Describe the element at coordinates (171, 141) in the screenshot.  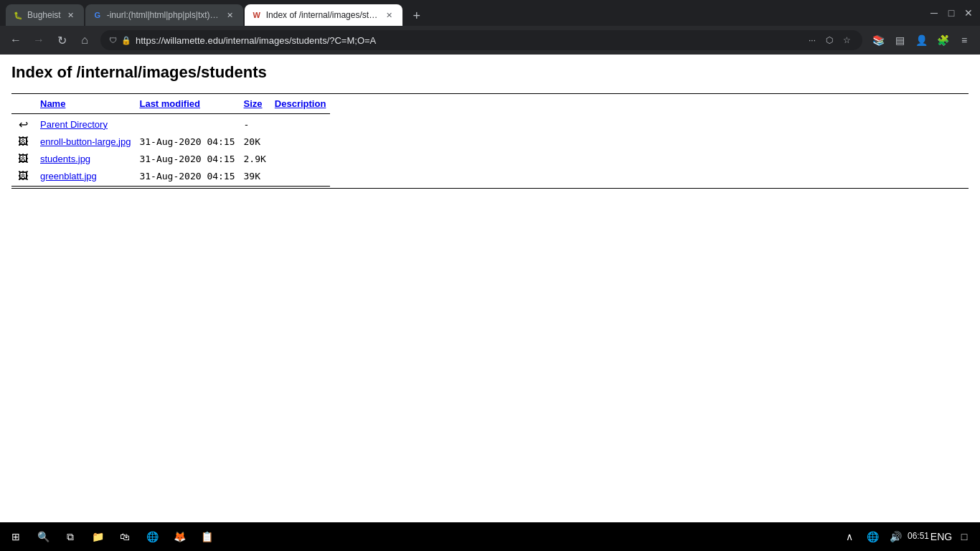
I see `table-row: 🖼 enroll-button-large.jpg 31-Aug-2020 04…` at that location.